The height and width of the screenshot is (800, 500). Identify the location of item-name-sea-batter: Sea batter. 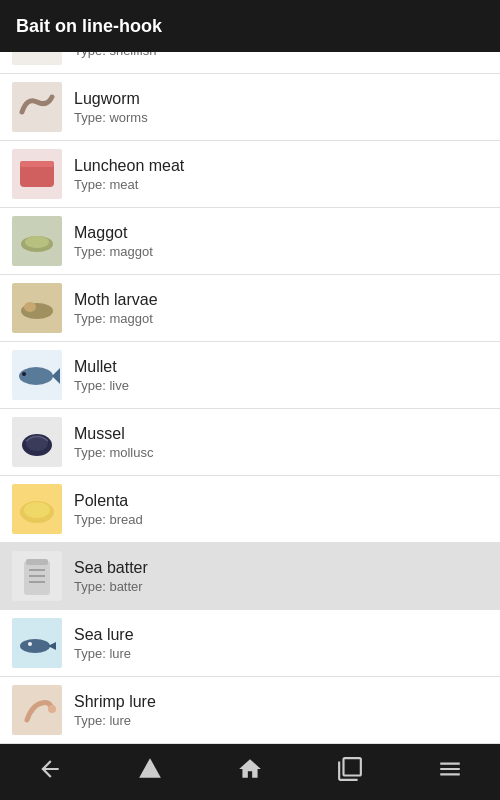
(281, 568).